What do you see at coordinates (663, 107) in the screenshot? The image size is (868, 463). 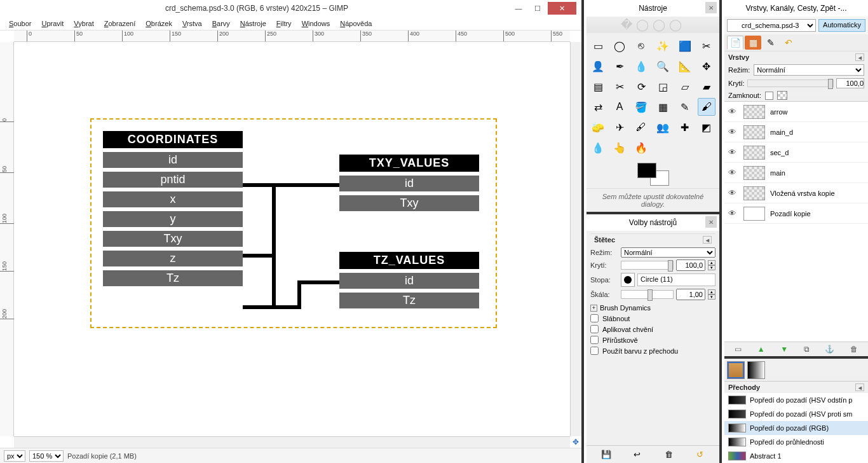 I see `blend-icon: ▦` at bounding box center [663, 107].